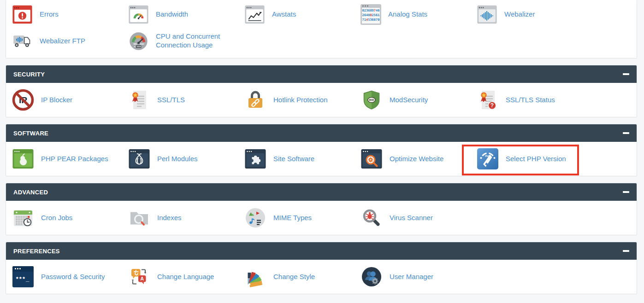 This screenshot has width=644, height=303. Describe the element at coordinates (372, 100) in the screenshot. I see `modsecurity-icon: MOD` at that location.